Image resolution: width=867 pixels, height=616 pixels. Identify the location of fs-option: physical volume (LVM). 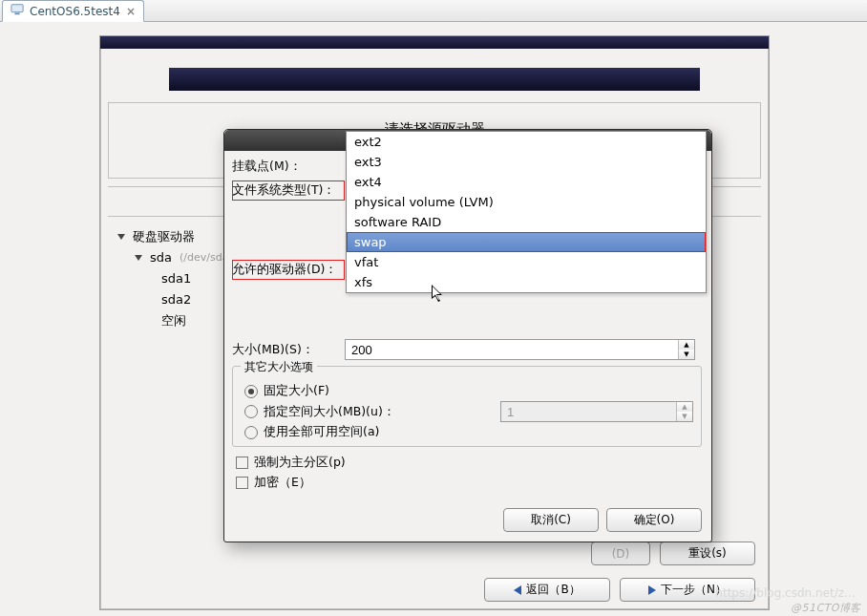
(526, 202).